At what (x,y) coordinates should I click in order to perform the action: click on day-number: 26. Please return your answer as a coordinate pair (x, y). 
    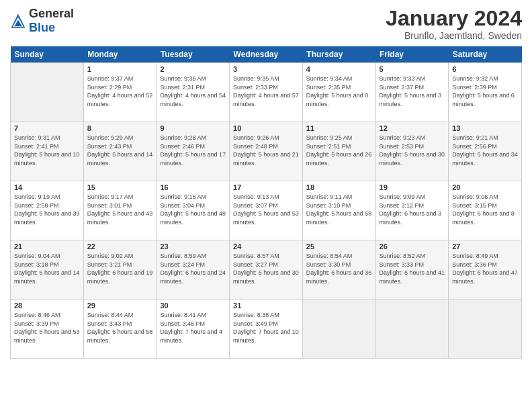
    Looking at the image, I should click on (412, 246).